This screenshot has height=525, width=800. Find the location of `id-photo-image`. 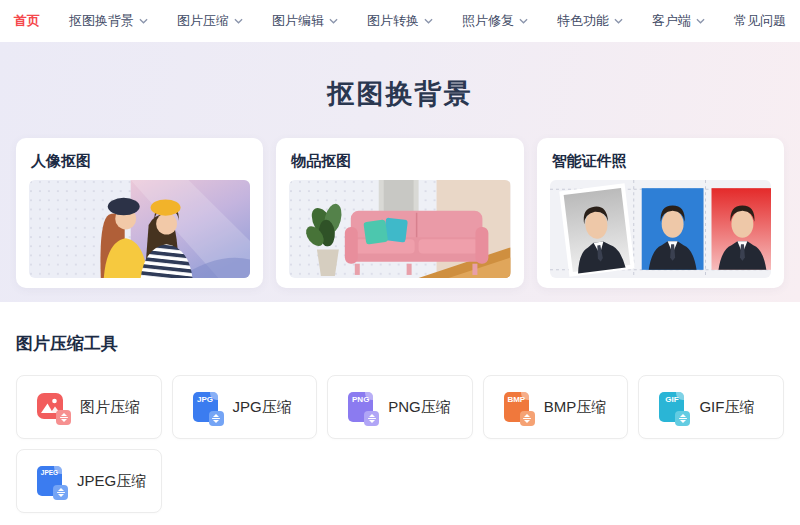

id-photo-image is located at coordinates (660, 229).